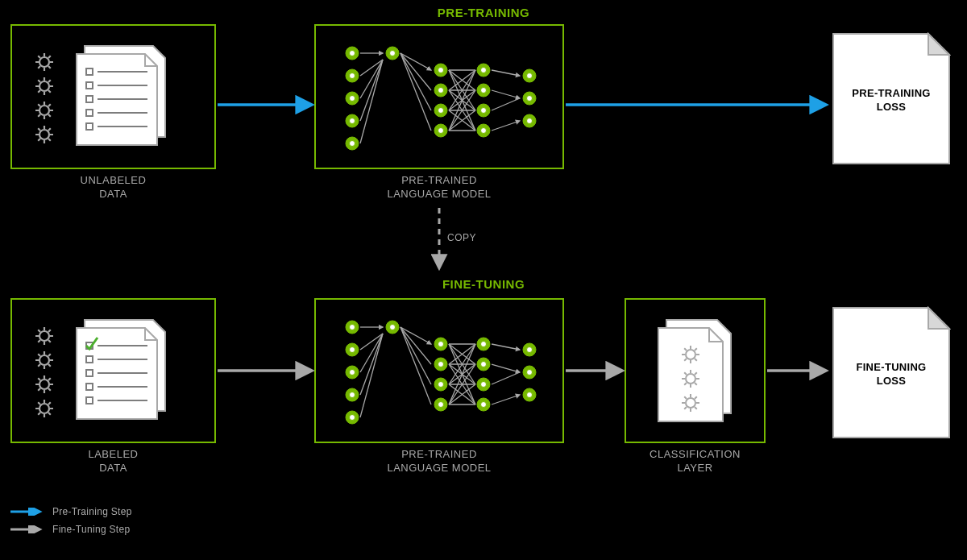 This screenshot has width=967, height=560. What do you see at coordinates (114, 100) in the screenshot?
I see `unlabeled-data-graphic` at bounding box center [114, 100].